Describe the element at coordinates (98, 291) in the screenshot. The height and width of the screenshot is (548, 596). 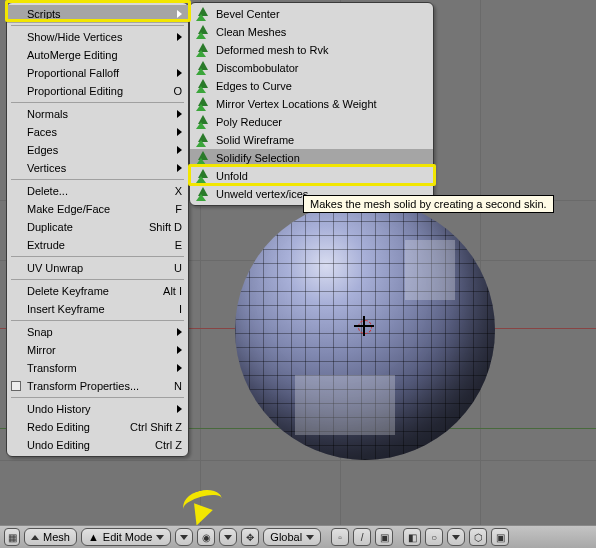
I see `menu-item: Delete KeyframeAlt I` at that location.